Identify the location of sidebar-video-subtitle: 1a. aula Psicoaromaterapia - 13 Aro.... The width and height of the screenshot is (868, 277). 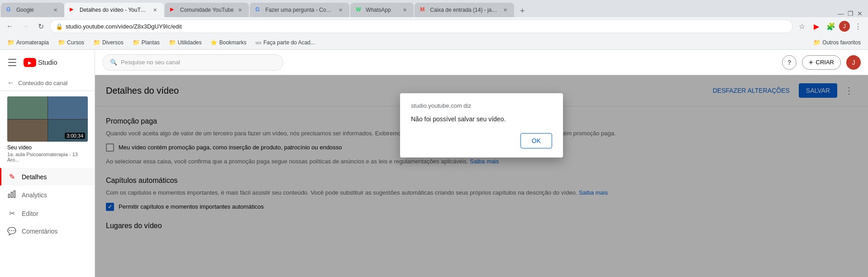
(47, 157).